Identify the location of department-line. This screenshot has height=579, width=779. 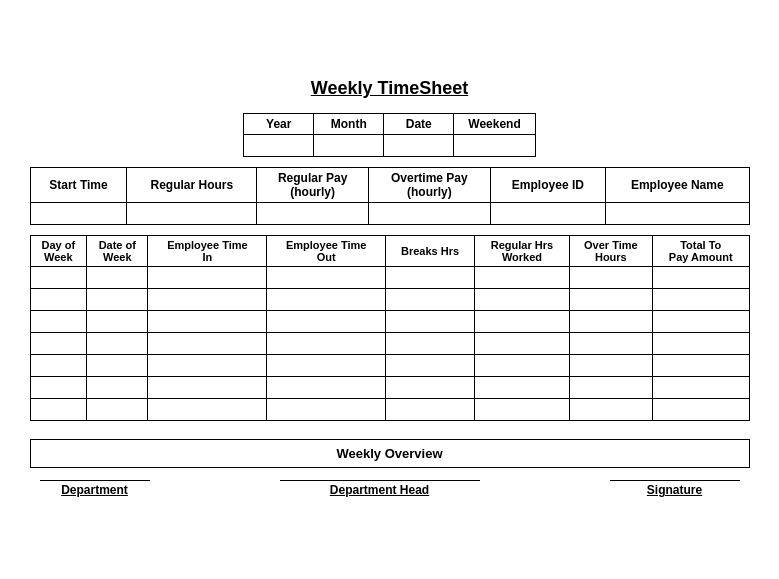
(95, 480).